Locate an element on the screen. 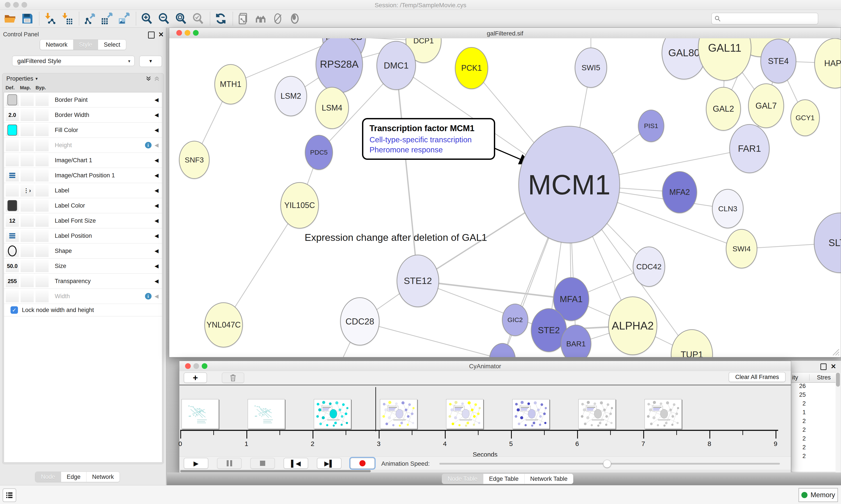 This screenshot has width=841, height=504. style-tab-node: Node is located at coordinates (48, 477).